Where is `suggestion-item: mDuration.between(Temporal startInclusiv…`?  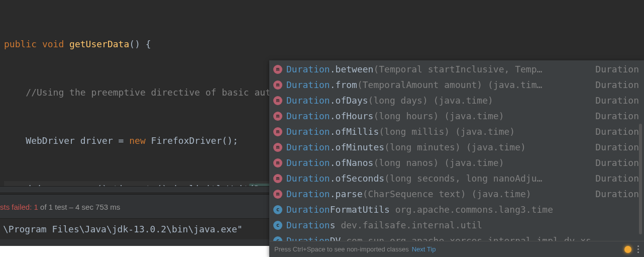
suggestion-item: mDuration.between(Temporal startInclusiv… is located at coordinates (457, 69).